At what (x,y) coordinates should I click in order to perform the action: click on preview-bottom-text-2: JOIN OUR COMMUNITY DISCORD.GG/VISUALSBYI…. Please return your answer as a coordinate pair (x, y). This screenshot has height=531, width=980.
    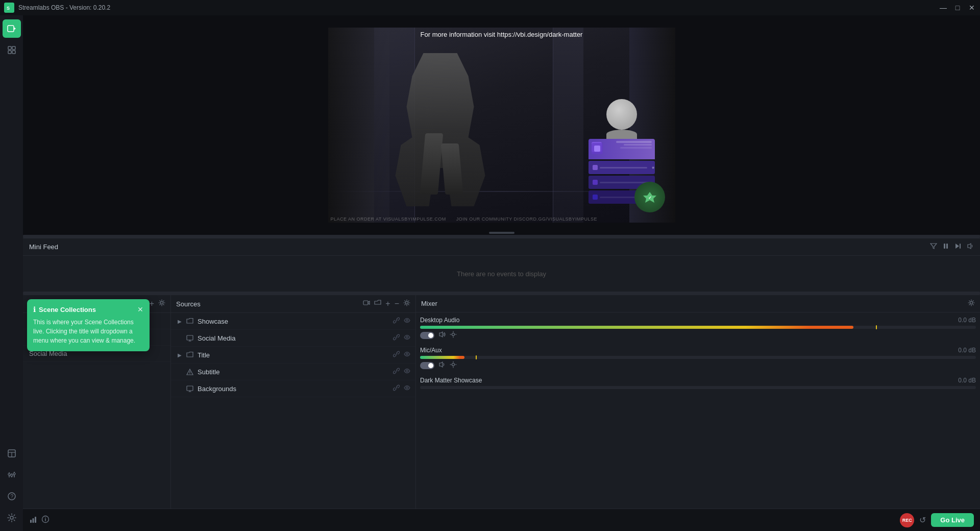
    Looking at the image, I should click on (527, 219).